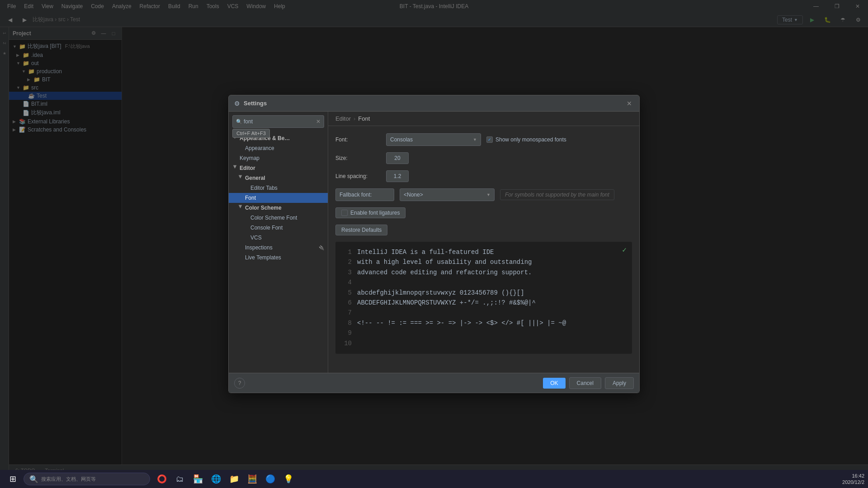  Describe the element at coordinates (441, 293) in the screenshot. I see `preview-text: abcdefghijklmnopqrstuvwxyz 0123456789 ()…` at that location.